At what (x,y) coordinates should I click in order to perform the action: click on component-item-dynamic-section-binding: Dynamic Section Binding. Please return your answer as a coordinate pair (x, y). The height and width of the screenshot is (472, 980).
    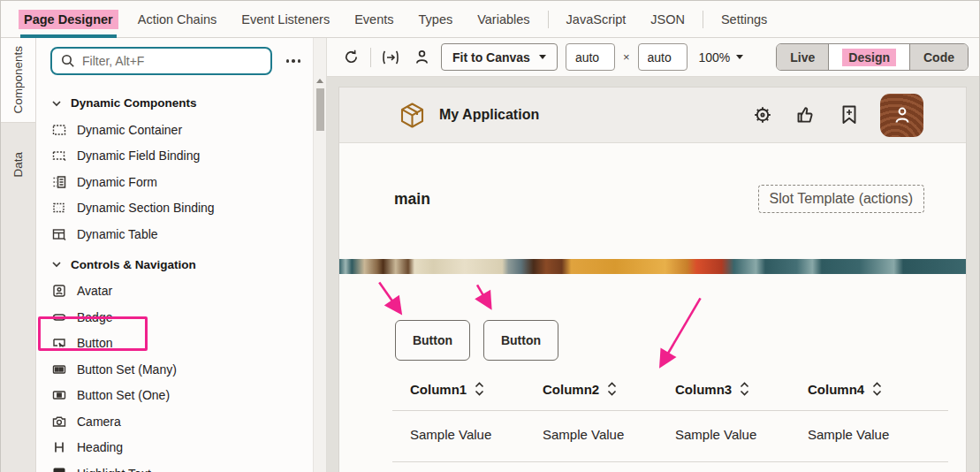
    Looking at the image, I should click on (182, 209).